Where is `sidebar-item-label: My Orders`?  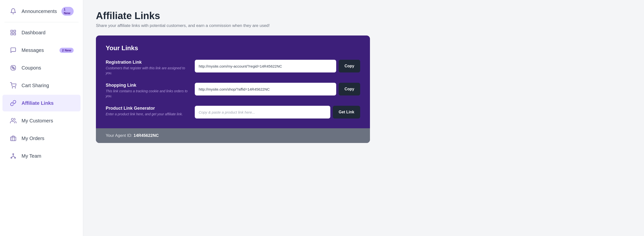
sidebar-item-label: My Orders is located at coordinates (48, 138).